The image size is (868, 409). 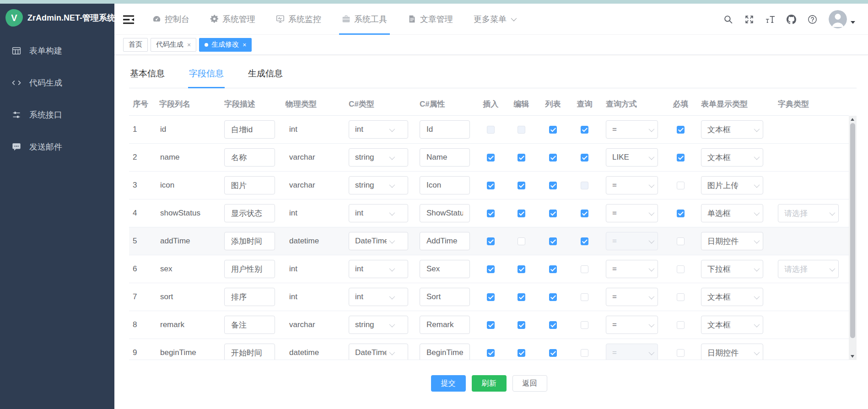 I want to click on scroll-up-arrow-icon, so click(x=852, y=119).